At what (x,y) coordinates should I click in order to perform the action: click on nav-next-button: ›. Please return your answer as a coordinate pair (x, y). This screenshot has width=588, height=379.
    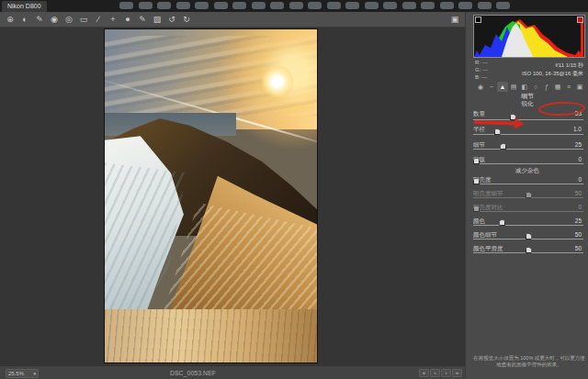
    Looking at the image, I should click on (447, 373).